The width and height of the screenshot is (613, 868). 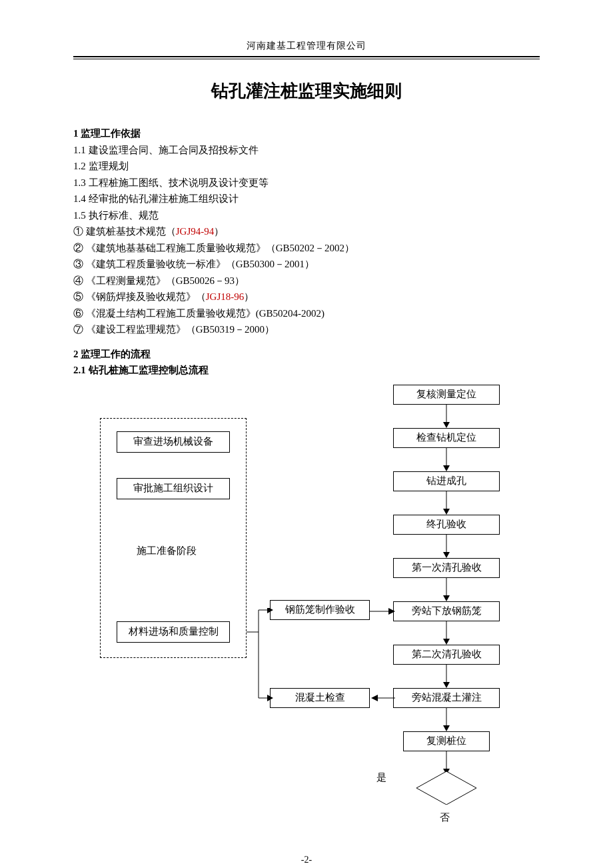 What do you see at coordinates (167, 551) in the screenshot?
I see `phase-label: 施工准备阶段` at bounding box center [167, 551].